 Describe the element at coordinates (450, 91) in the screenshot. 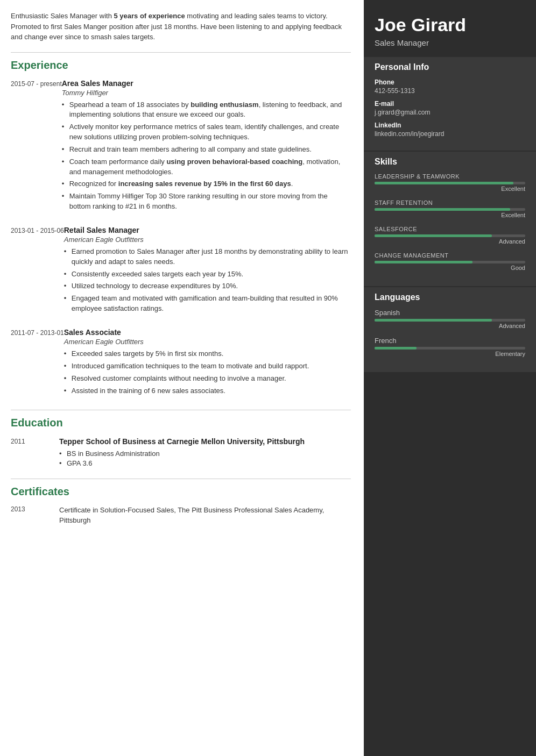

I see `phone-value: 412-555-1313` at that location.